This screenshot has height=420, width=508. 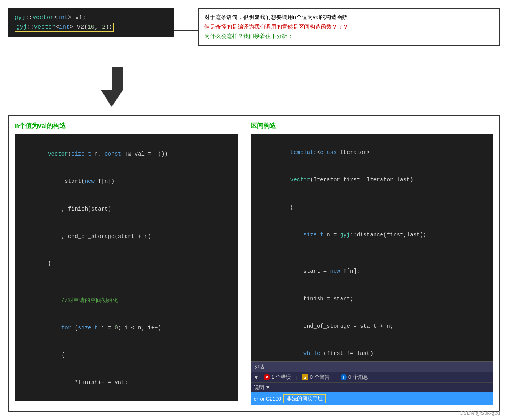 I want to click on warning-count-label: 0 个警告, so click(x=320, y=377).